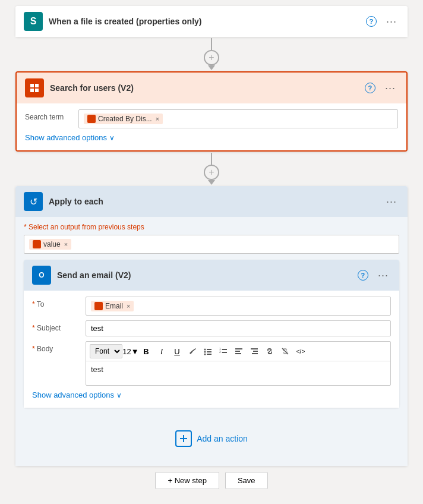 This screenshot has height=504, width=423. Describe the element at coordinates (212, 54) in the screenshot. I see `connector-1: +` at that location.